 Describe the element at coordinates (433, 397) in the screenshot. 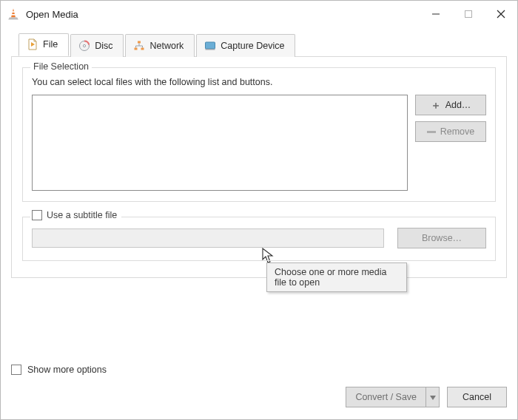

I see `chevron-down-icon` at that location.